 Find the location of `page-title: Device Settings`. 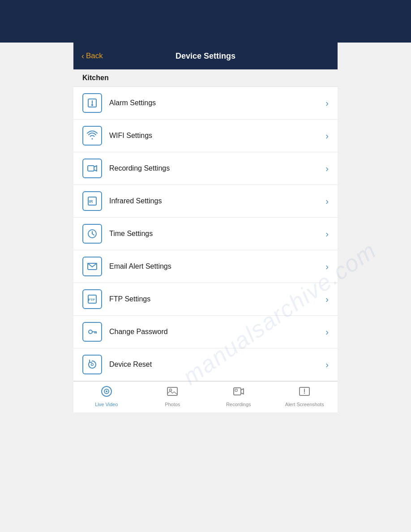

page-title: Device Settings is located at coordinates (206, 56).